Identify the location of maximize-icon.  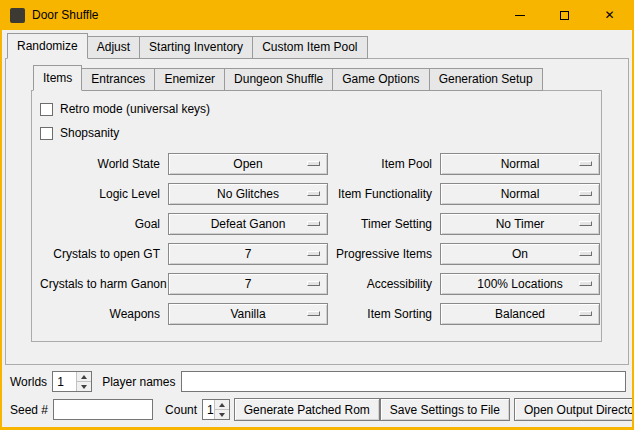
(564, 16).